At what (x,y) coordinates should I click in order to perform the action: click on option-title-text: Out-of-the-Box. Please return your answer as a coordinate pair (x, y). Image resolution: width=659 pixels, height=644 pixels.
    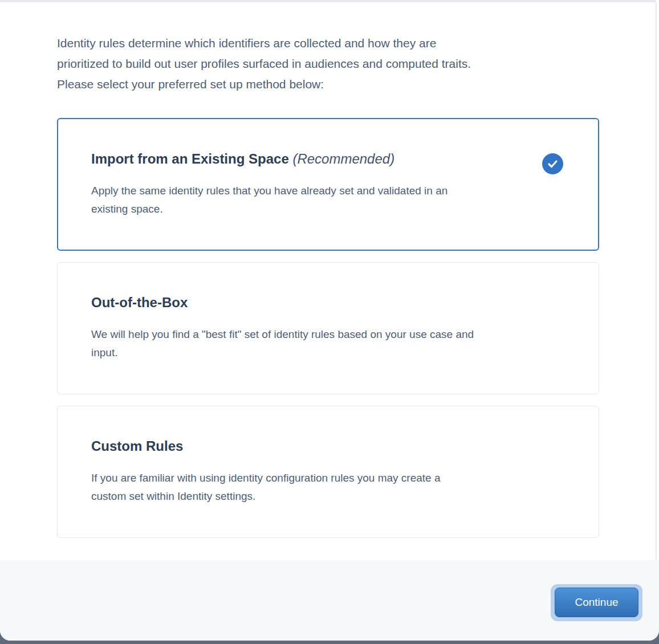
    Looking at the image, I should click on (139, 302).